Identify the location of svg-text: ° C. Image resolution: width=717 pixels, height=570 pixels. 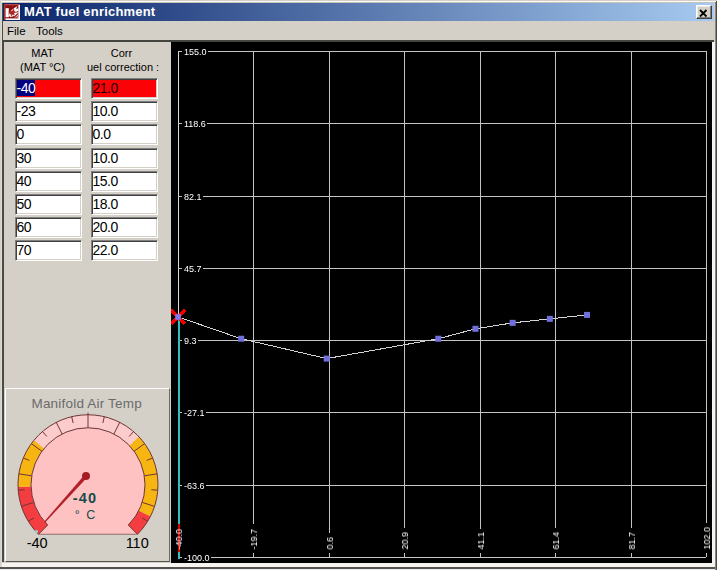
(86, 515).